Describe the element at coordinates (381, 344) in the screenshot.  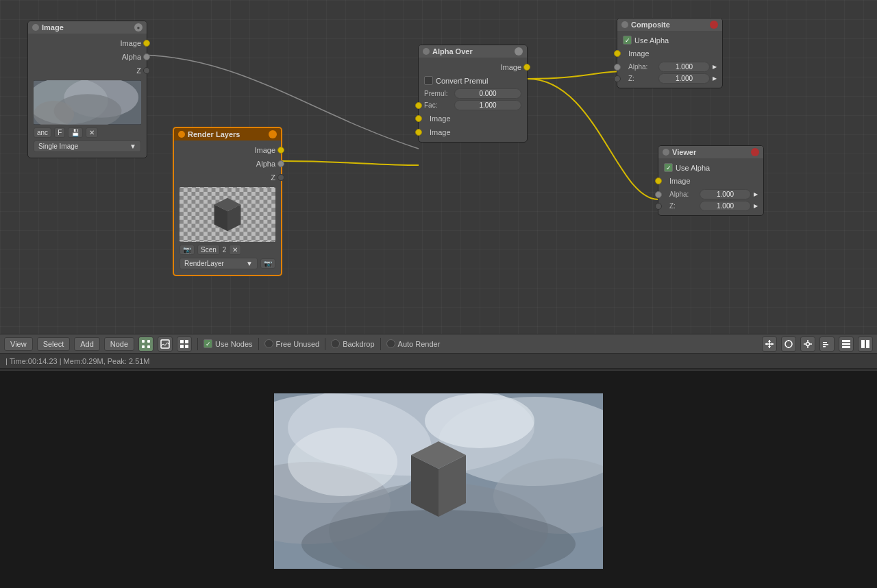
I see `sep4` at that location.